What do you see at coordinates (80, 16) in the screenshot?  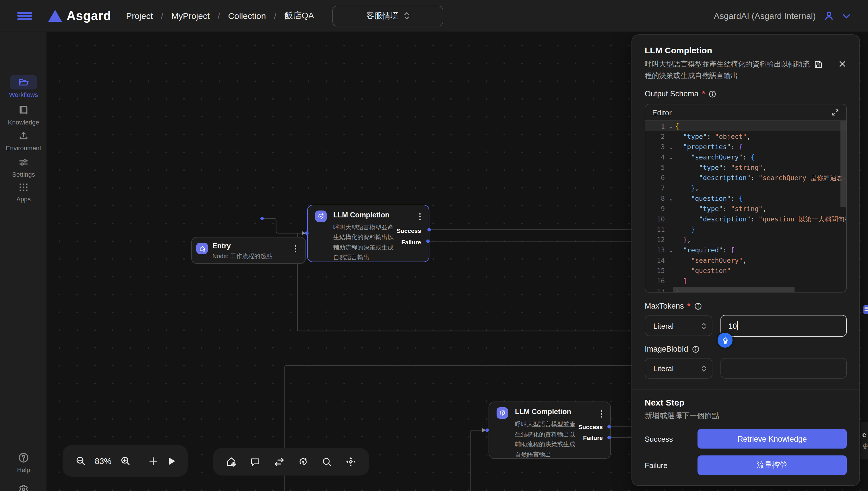 I see `app-logo: Asgard` at bounding box center [80, 16].